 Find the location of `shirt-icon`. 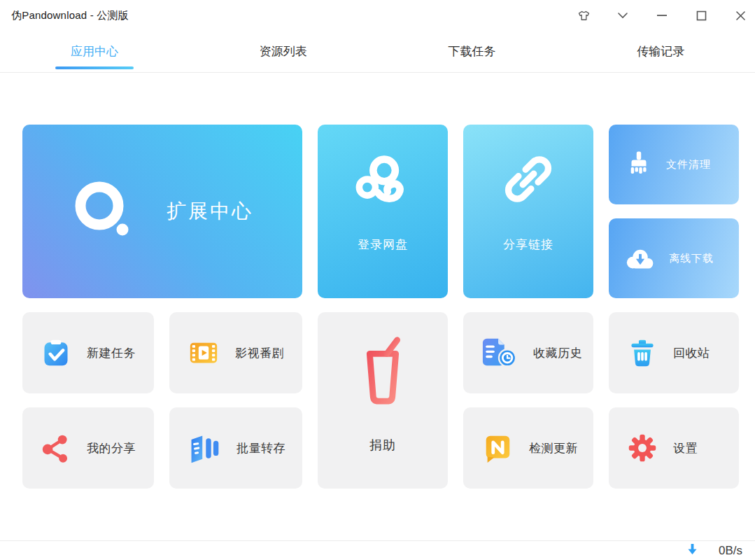

shirt-icon is located at coordinates (584, 15).